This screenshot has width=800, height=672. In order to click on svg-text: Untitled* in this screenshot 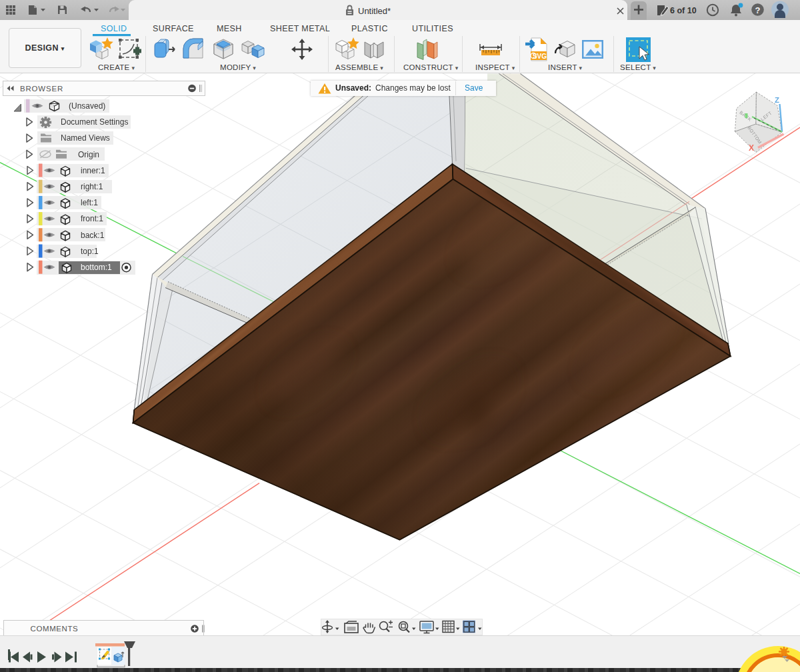, I will do `click(375, 11)`.